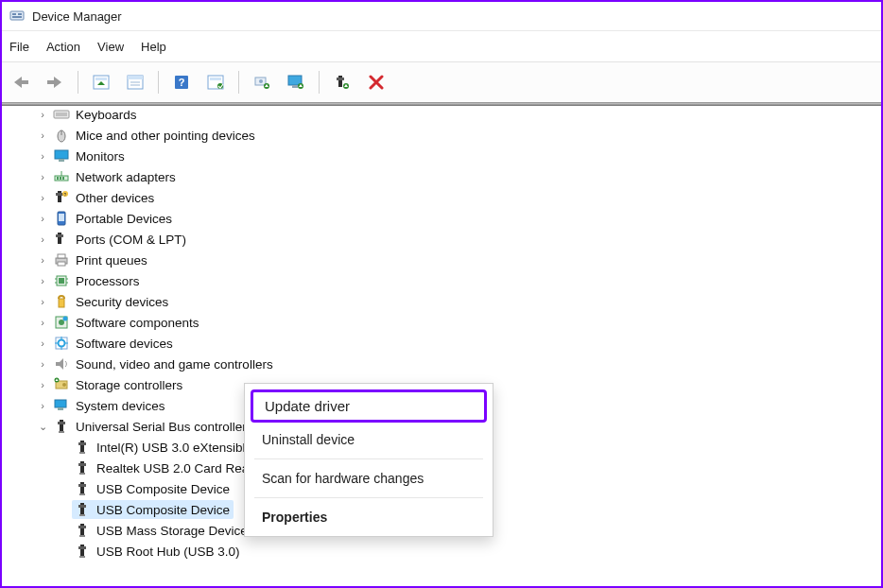 Image resolution: width=883 pixels, height=588 pixels. What do you see at coordinates (442, 177) in the screenshot?
I see `tree-category: ›Network adapters` at bounding box center [442, 177].